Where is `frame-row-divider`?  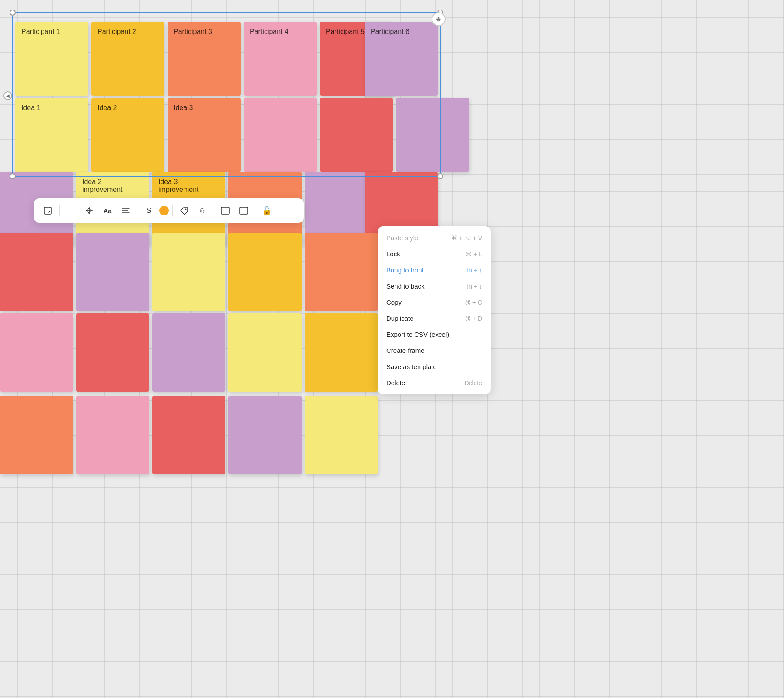
frame-row-divider is located at coordinates (226, 91).